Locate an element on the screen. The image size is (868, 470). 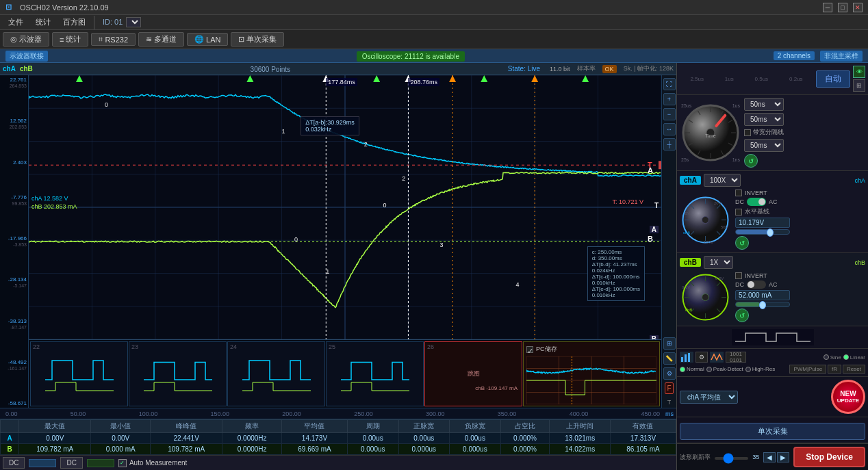
zoom-in-icon: + is located at coordinates (669, 99).